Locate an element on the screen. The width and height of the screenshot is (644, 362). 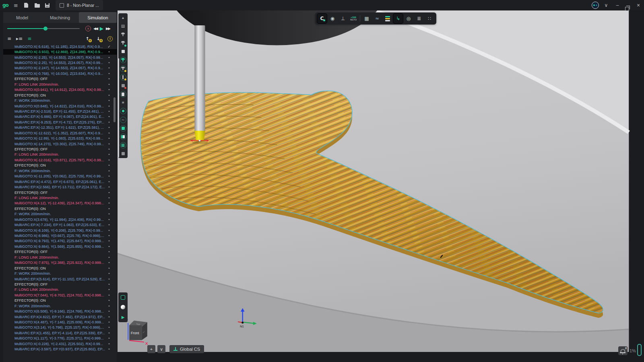
tool-warning-icon is located at coordinates (123, 77).